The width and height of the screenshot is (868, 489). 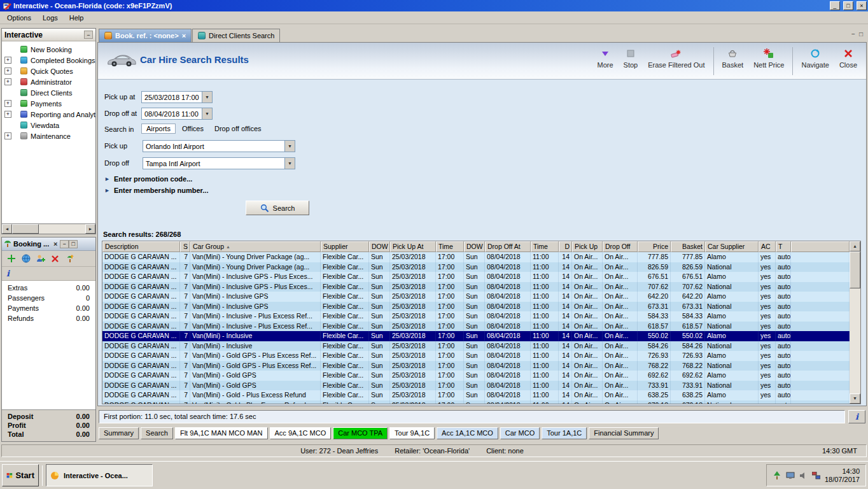 I want to click on search-button: Search, so click(x=277, y=208).